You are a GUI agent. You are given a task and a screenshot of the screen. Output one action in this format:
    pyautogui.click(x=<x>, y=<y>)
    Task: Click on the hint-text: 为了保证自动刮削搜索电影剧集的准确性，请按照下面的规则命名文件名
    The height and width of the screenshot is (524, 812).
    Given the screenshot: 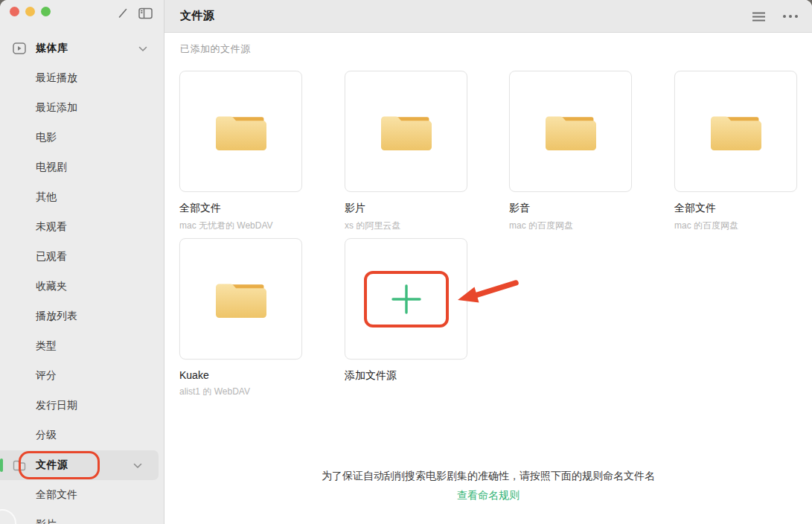 What is the action you would take?
    pyautogui.click(x=488, y=476)
    